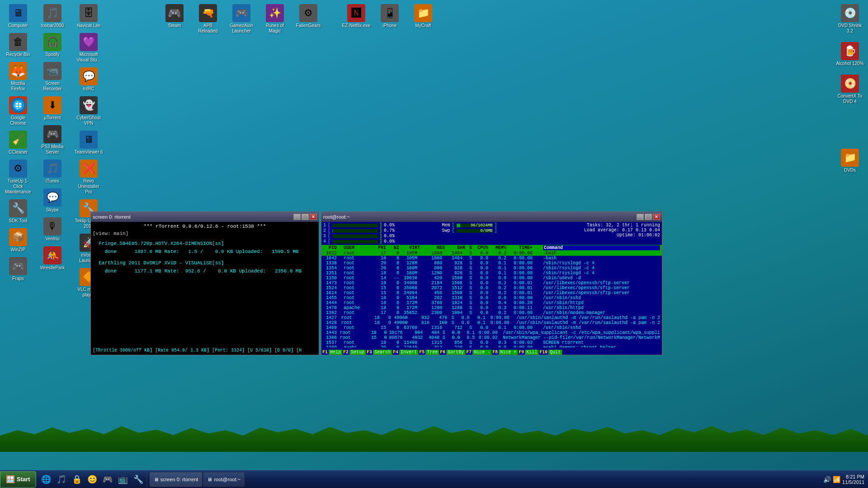 The image size is (868, 488). Describe the element at coordinates (379, 352) in the screenshot. I see `f3-key: F3Search` at that location.